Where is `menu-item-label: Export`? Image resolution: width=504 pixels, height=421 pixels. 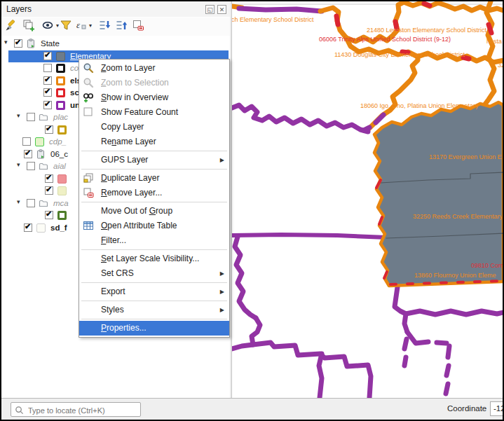
menu-item-label: Export is located at coordinates (114, 291).